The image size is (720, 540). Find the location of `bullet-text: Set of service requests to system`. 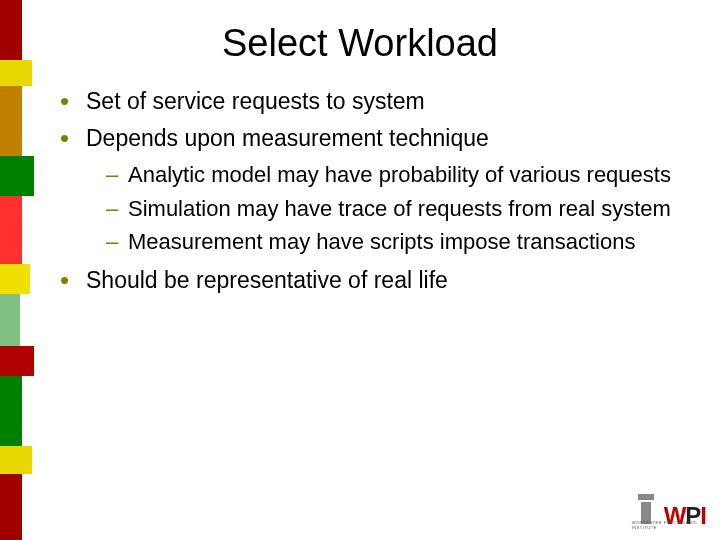

bullet-text: Set of service requests to system is located at coordinates (388, 102).